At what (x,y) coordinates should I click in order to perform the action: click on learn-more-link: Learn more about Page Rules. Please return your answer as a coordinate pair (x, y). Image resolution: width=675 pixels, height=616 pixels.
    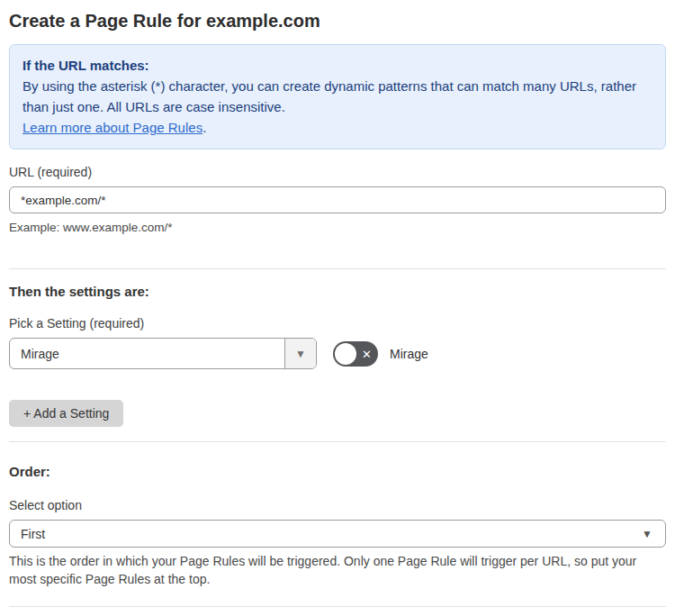
    Looking at the image, I should click on (112, 128).